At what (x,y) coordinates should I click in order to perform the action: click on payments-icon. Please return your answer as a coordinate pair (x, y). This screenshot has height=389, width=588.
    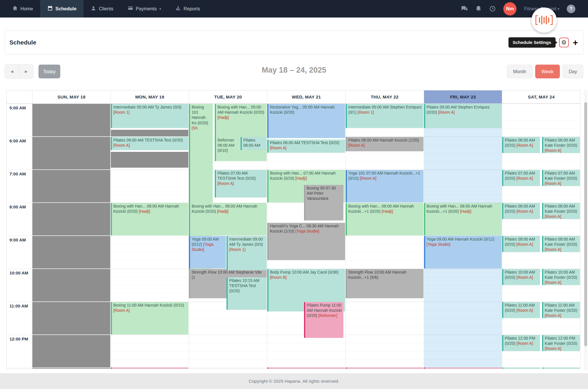
    Looking at the image, I should click on (130, 9).